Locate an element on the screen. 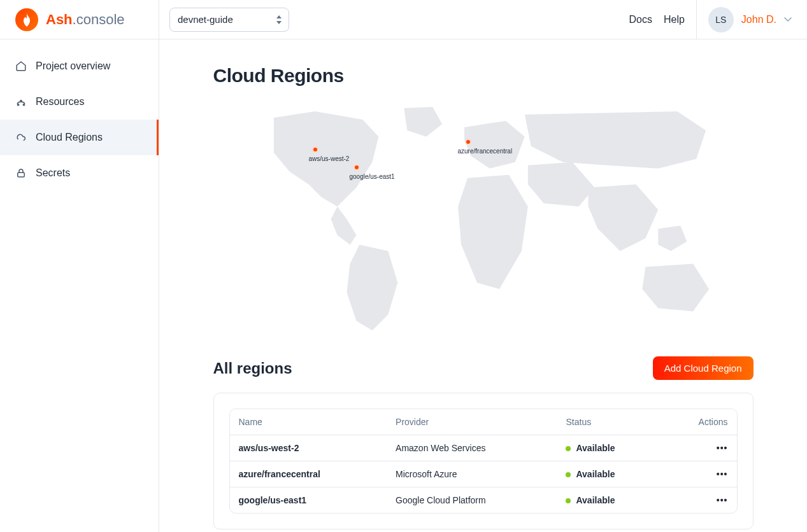 This screenshot has height=532, width=807. map-label-google: google/us-east1 is located at coordinates (372, 177).